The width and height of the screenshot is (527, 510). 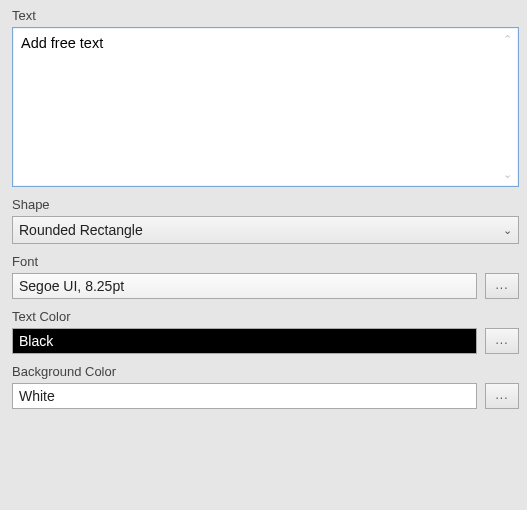 What do you see at coordinates (508, 40) in the screenshot?
I see `scroll-up-icon: ⌃` at bounding box center [508, 40].